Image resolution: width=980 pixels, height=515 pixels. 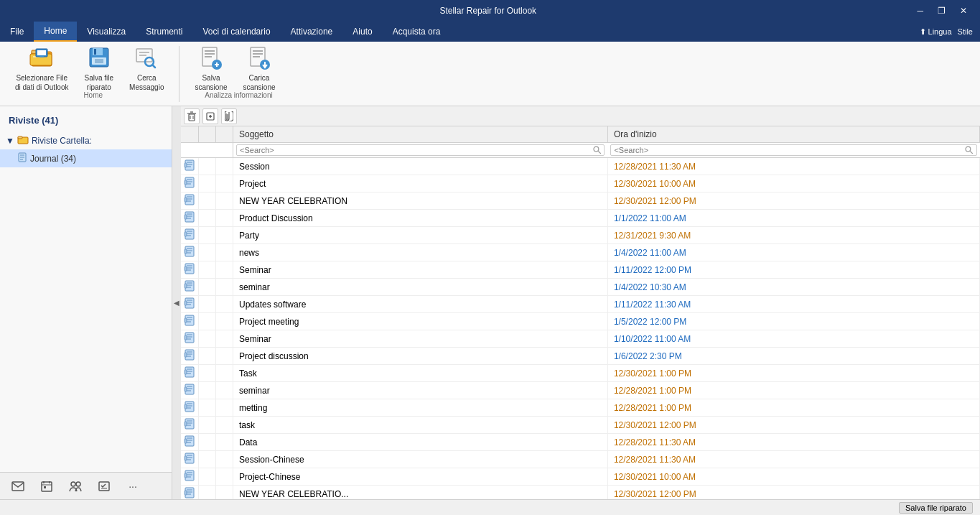 I want to click on row-subject: Project discussion, so click(x=421, y=356).